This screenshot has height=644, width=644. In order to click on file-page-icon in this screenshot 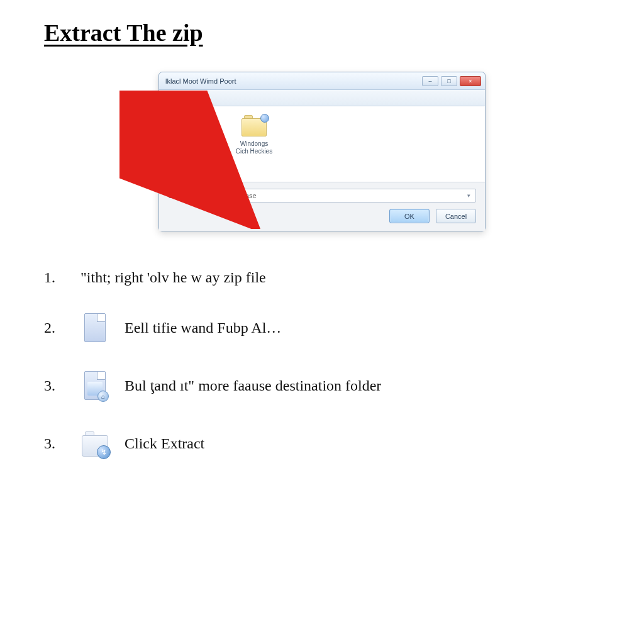, I will do `click(95, 328)`.